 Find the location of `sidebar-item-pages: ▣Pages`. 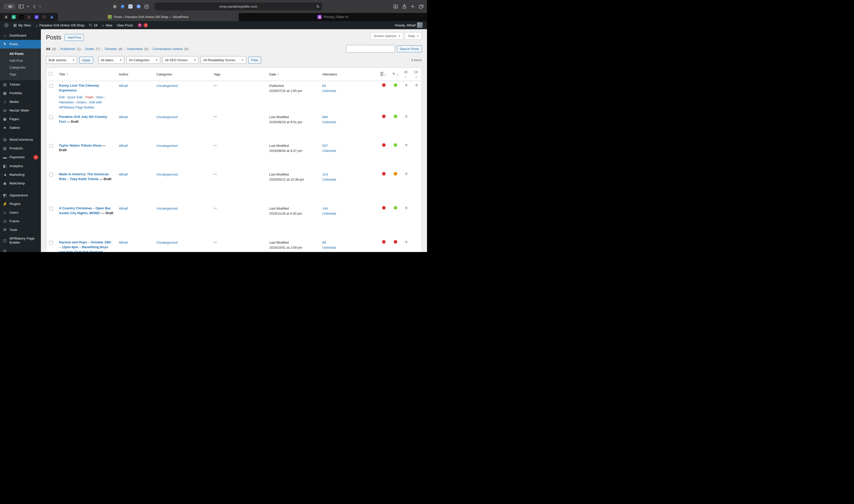

sidebar-item-pages: ▣Pages is located at coordinates (20, 119).